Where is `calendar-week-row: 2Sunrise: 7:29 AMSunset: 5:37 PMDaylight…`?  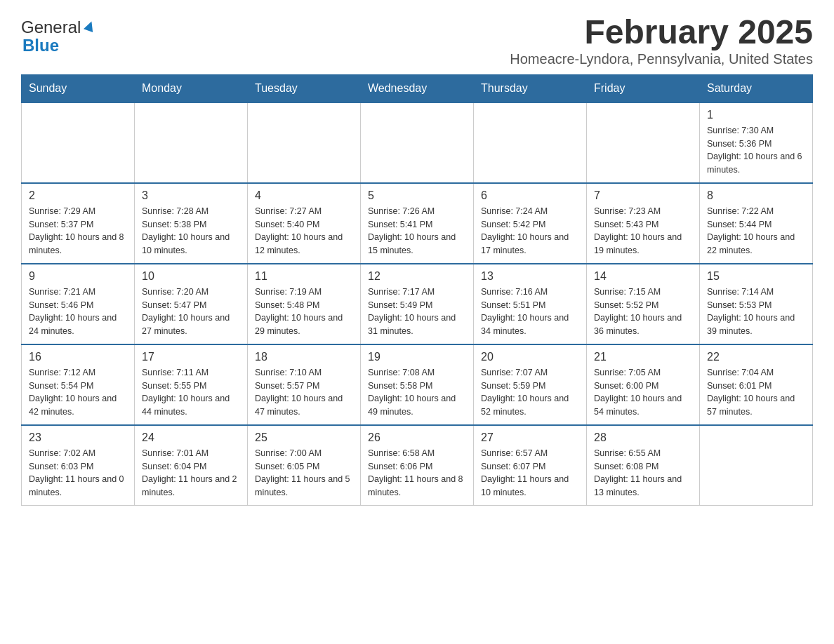
calendar-week-row: 2Sunrise: 7:29 AMSunset: 5:37 PMDaylight… is located at coordinates (417, 223).